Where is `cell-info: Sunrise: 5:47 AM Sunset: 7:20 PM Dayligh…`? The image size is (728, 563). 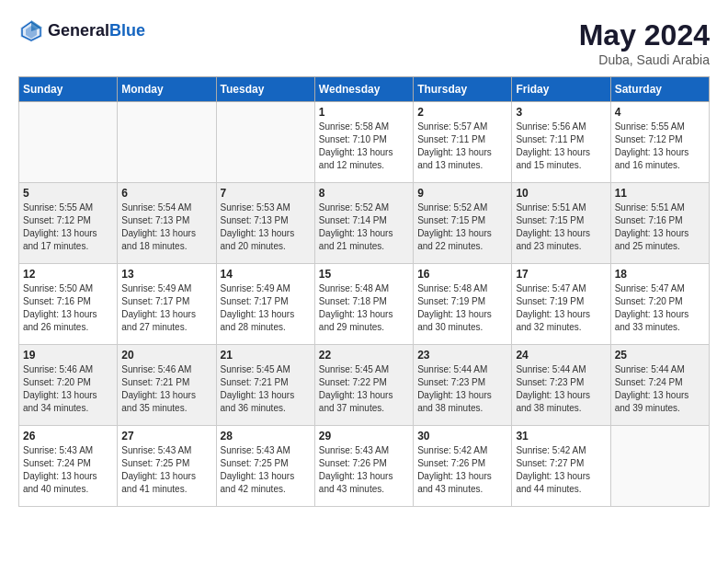
cell-info: Sunrise: 5:47 AM Sunset: 7:20 PM Dayligh… is located at coordinates (660, 308).